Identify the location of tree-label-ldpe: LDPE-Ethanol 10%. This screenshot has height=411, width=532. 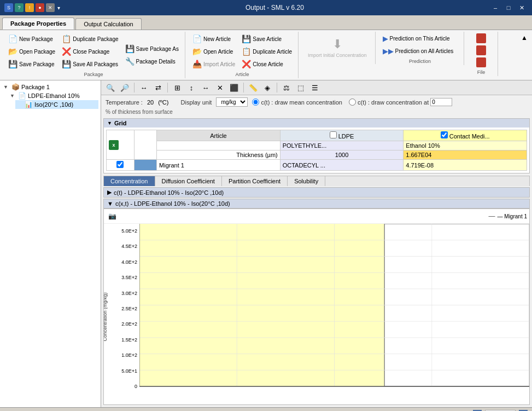
(54, 96).